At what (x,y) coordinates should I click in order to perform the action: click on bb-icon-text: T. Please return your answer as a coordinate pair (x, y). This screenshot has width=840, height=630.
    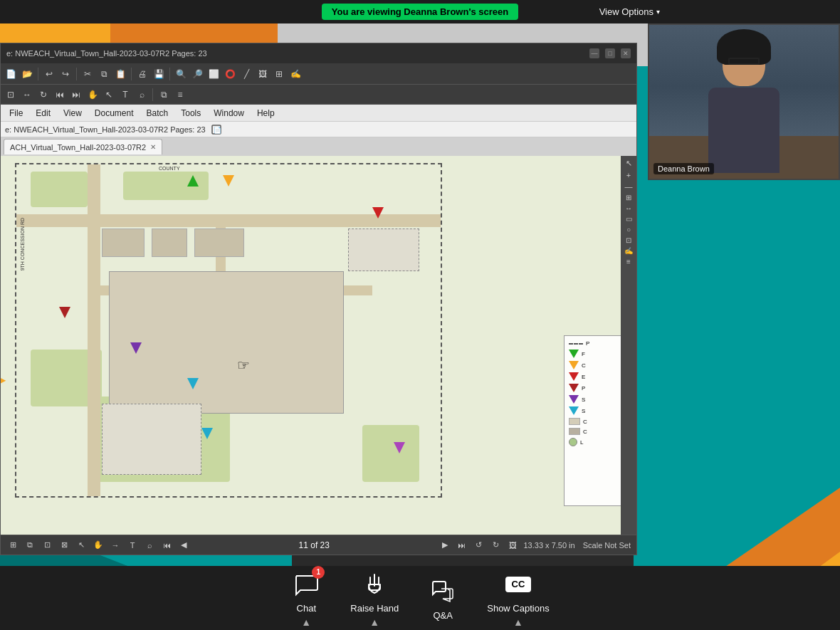
    Looking at the image, I should click on (132, 545).